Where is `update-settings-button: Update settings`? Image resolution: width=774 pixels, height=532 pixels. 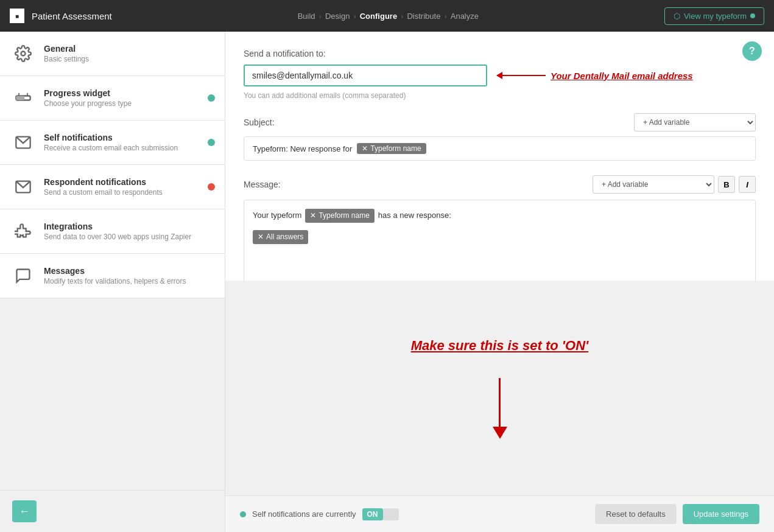 update-settings-button: Update settings is located at coordinates (721, 514).